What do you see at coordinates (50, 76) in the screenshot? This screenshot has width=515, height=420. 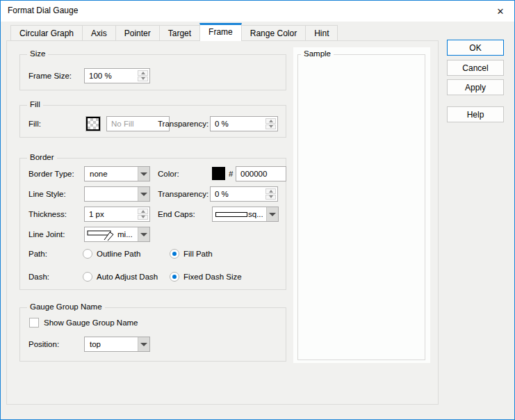 I see `frame-size-label: Frame Size:` at bounding box center [50, 76].